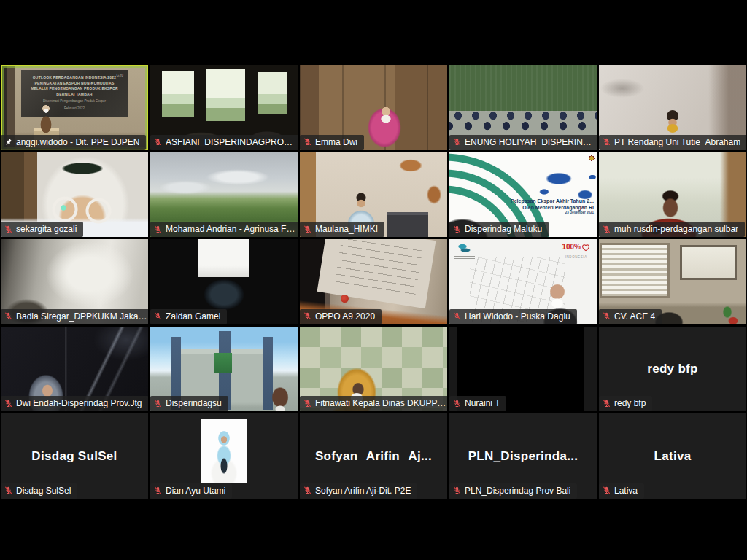  Describe the element at coordinates (342, 229) in the screenshot. I see `participant-name-tag: Maulana_HIMKI` at that location.